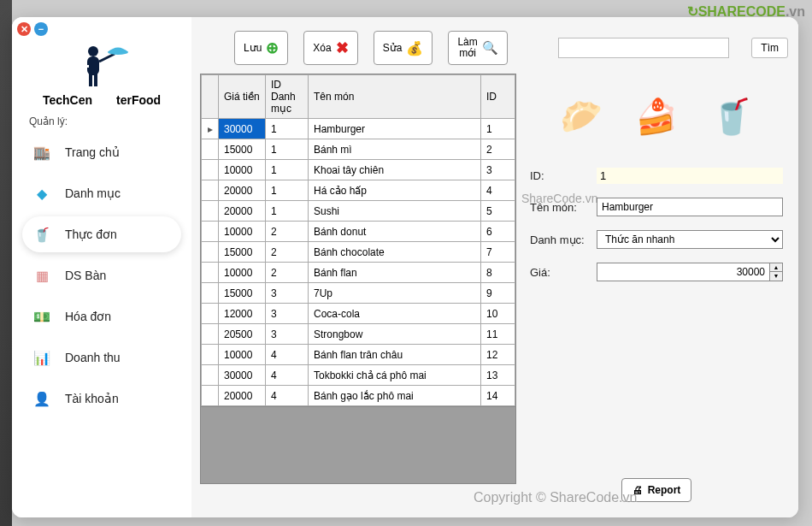 The width and height of the screenshot is (812, 526). What do you see at coordinates (359, 334) in the screenshot?
I see `table-row: 205003Strongbow11` at bounding box center [359, 334].